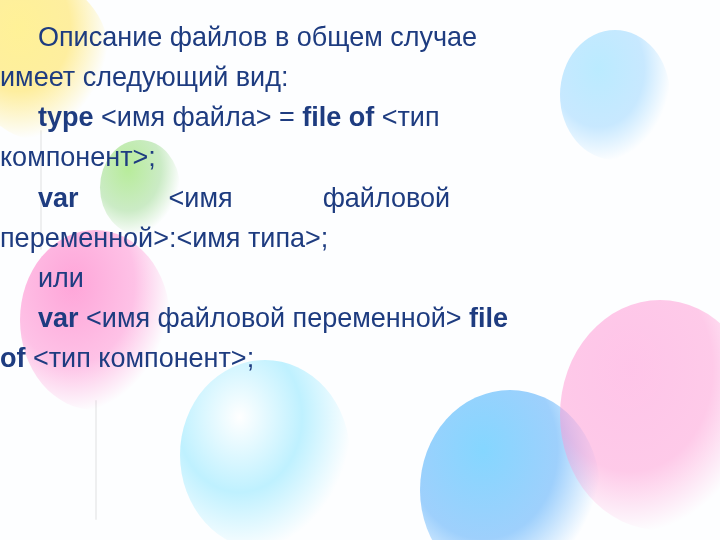 Image resolution: width=720 pixels, height=540 pixels. Describe the element at coordinates (358, 198) in the screenshot. I see `var-decl1-line-1: var <имя файловой` at that location.